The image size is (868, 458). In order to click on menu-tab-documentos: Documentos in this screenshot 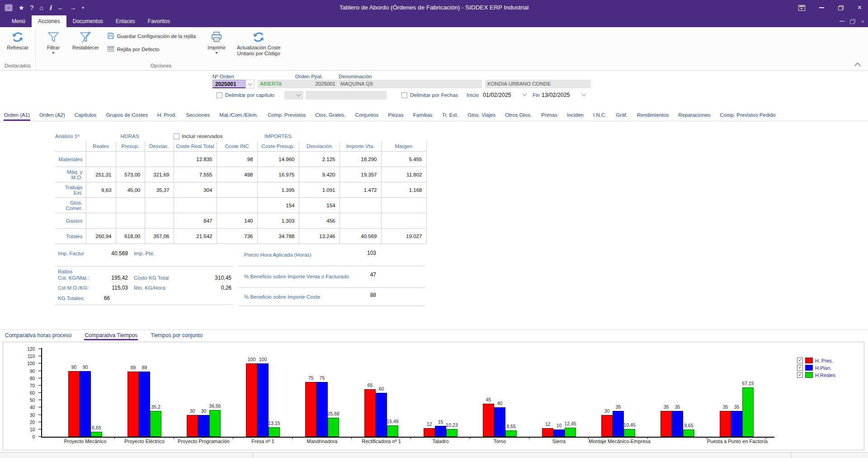, I will do `click(88, 21)`.